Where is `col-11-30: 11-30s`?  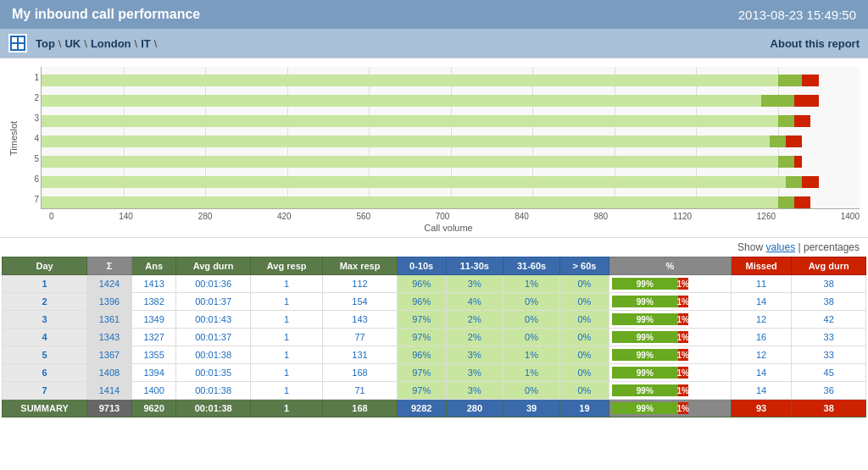
col-11-30: 11-30s is located at coordinates (475, 266).